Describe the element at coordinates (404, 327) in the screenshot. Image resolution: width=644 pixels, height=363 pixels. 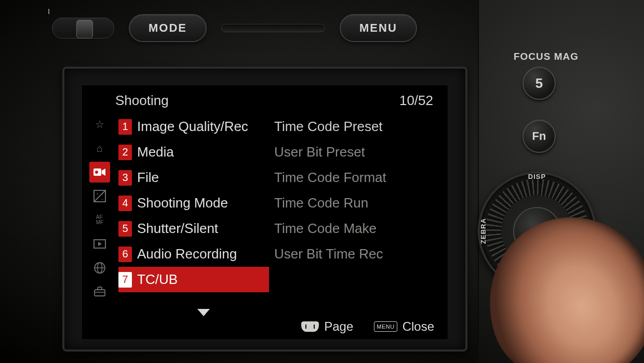
I see `footer-close-hint: MENU Close` at that location.